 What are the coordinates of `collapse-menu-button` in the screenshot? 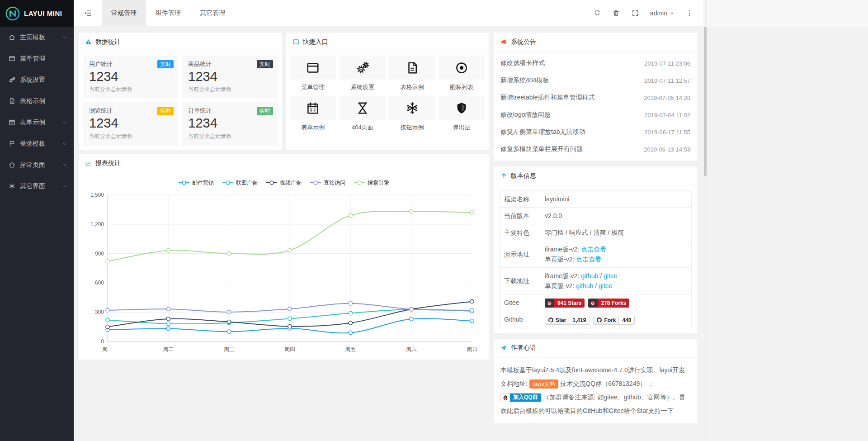 It's located at (88, 13).